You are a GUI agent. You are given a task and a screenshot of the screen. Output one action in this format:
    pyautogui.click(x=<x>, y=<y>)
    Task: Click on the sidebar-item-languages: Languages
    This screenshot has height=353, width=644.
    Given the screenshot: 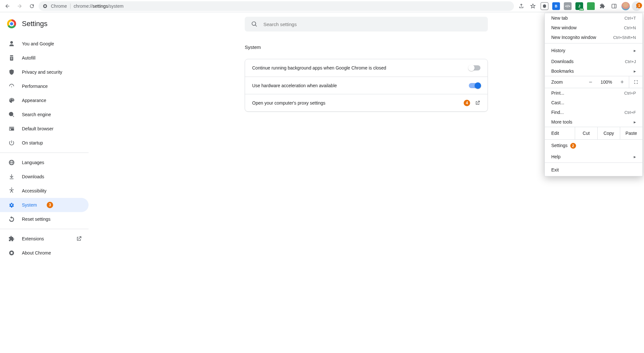 What is the action you would take?
    pyautogui.click(x=44, y=163)
    